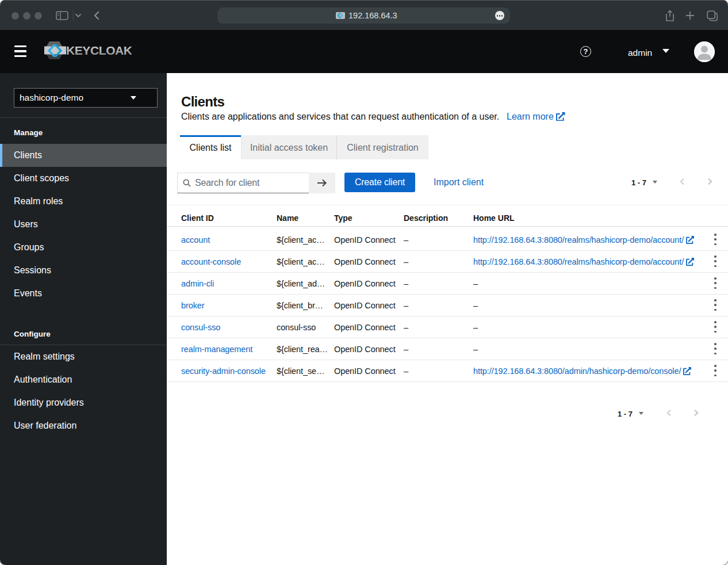 The width and height of the screenshot is (728, 565). What do you see at coordinates (99, 51) in the screenshot?
I see `svg-text: KEYCLOAK` at bounding box center [99, 51].